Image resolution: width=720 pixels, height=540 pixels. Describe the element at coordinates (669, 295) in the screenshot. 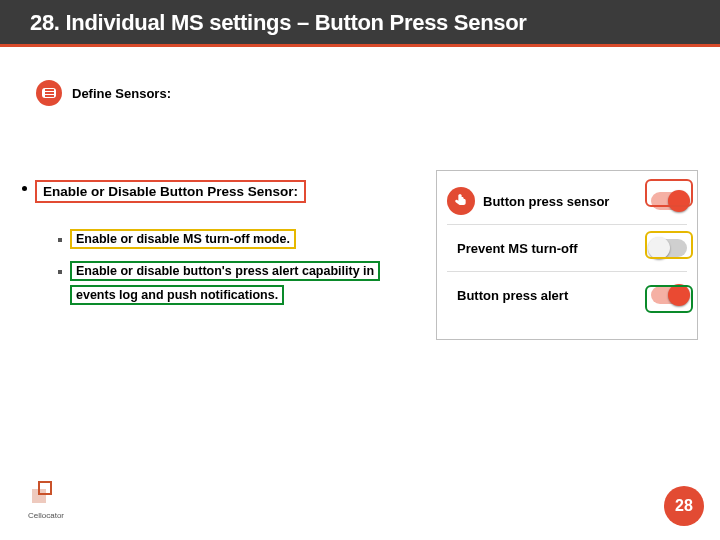

I see `toggle-button-press-alert` at that location.